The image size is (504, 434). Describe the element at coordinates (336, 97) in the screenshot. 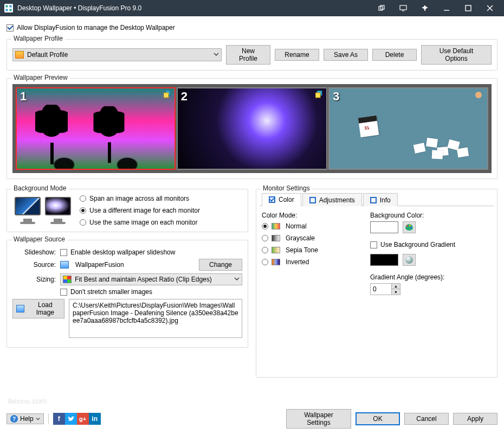

I see `monitor-number: 3` at that location.